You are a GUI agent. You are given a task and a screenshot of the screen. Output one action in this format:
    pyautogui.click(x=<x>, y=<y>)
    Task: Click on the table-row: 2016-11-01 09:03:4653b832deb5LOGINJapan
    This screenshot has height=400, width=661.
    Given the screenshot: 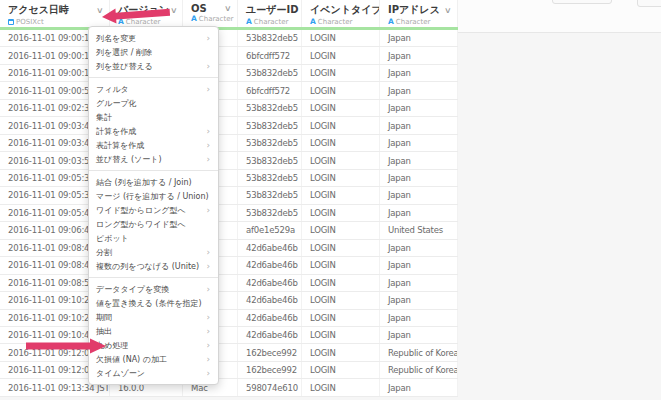 What is the action you would take?
    pyautogui.click(x=229, y=144)
    